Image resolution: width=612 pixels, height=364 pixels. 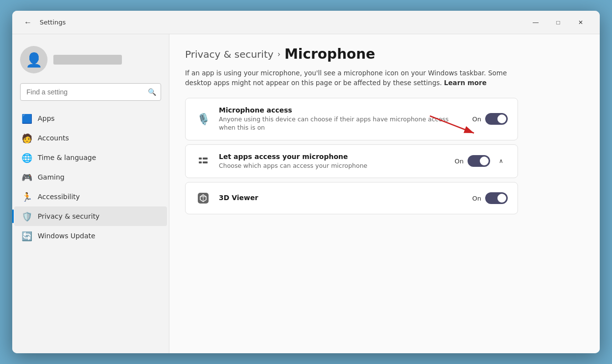 I want to click on sidebar-item-time-label: Time & language, so click(x=67, y=158).